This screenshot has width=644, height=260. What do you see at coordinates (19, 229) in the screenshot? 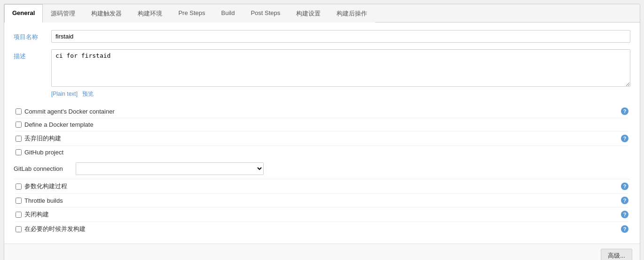
I see `checkbox-concurrent` at bounding box center [19, 229].